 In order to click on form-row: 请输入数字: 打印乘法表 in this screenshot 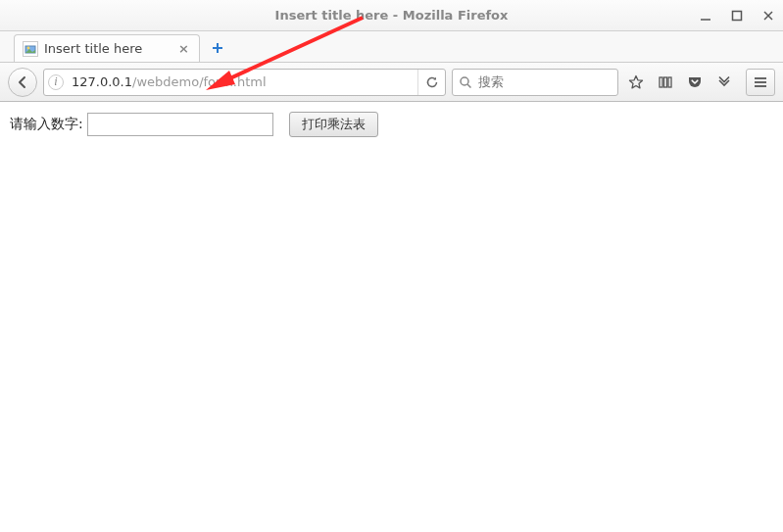, I will do `click(392, 124)`.